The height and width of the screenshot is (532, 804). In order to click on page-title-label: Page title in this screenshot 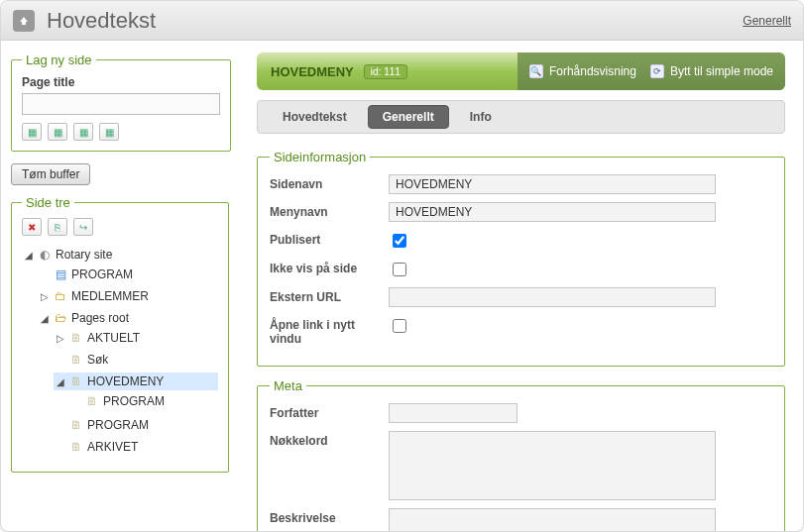, I will do `click(121, 82)`.